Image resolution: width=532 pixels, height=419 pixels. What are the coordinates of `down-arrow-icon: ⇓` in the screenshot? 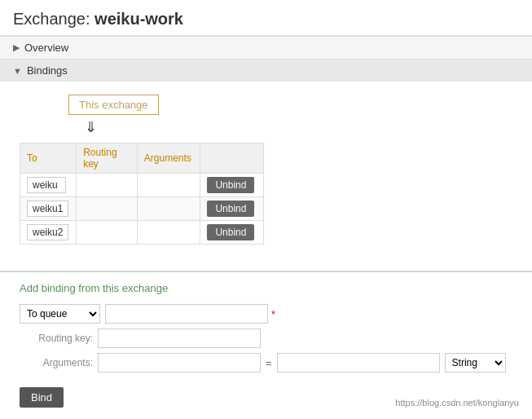 It's located at (298, 127).